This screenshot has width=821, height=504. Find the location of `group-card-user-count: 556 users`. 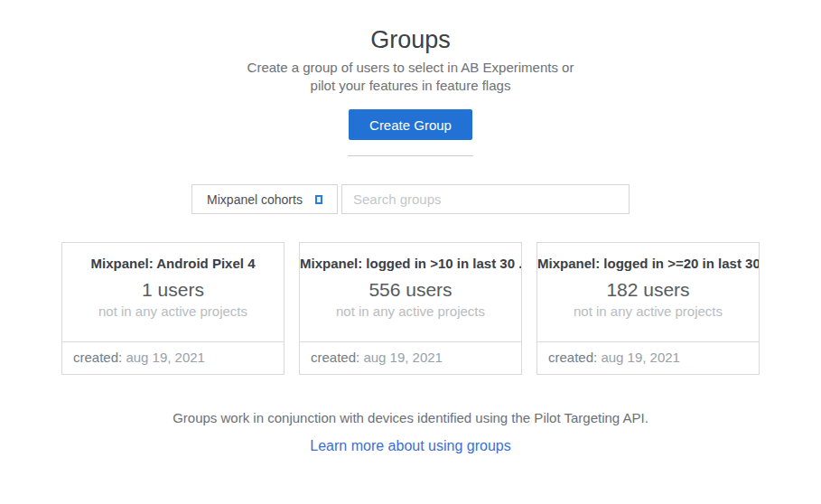

group-card-user-count: 556 users is located at coordinates (410, 290).